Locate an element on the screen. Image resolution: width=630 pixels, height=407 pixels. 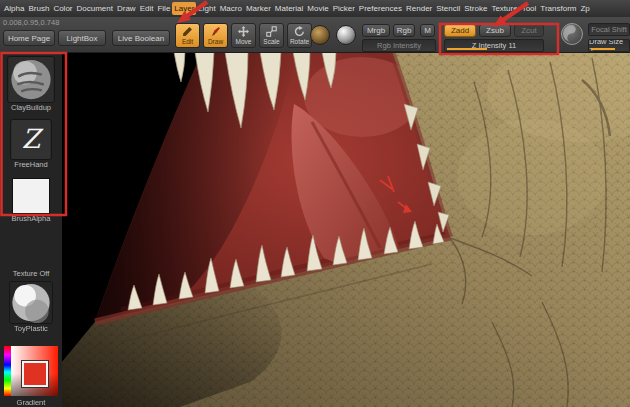
zadd-button: Zadd is located at coordinates (460, 30).